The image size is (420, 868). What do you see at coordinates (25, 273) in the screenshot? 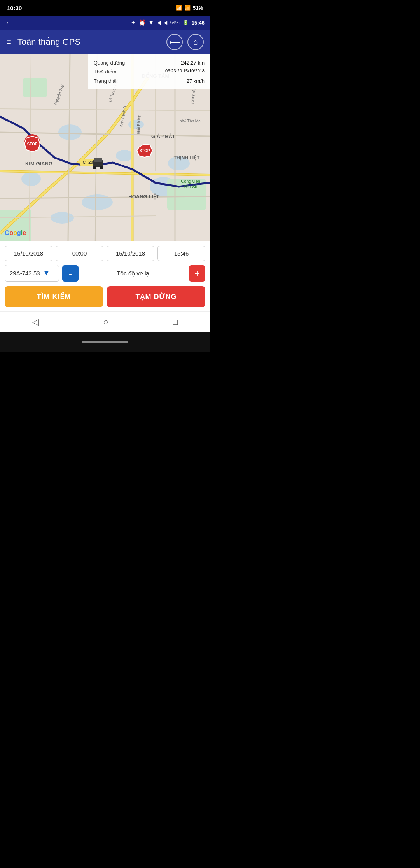
I see `vehicle-id: 29A-743.53` at bounding box center [25, 273].